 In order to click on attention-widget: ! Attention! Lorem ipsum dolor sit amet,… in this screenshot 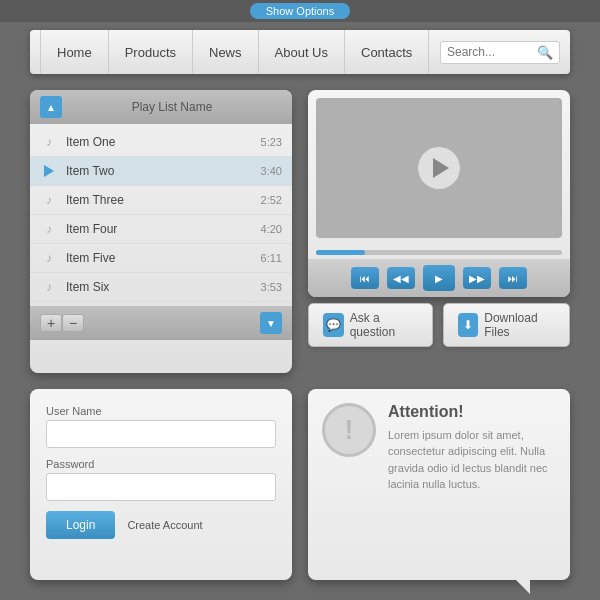, I will do `click(439, 485)`.